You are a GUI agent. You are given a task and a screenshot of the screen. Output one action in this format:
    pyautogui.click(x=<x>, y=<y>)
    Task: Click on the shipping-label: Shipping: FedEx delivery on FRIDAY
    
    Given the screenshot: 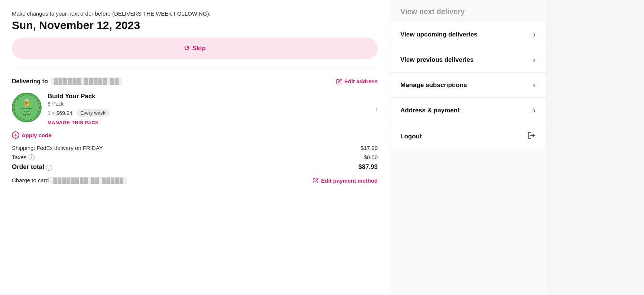 What is the action you would take?
    pyautogui.click(x=57, y=148)
    